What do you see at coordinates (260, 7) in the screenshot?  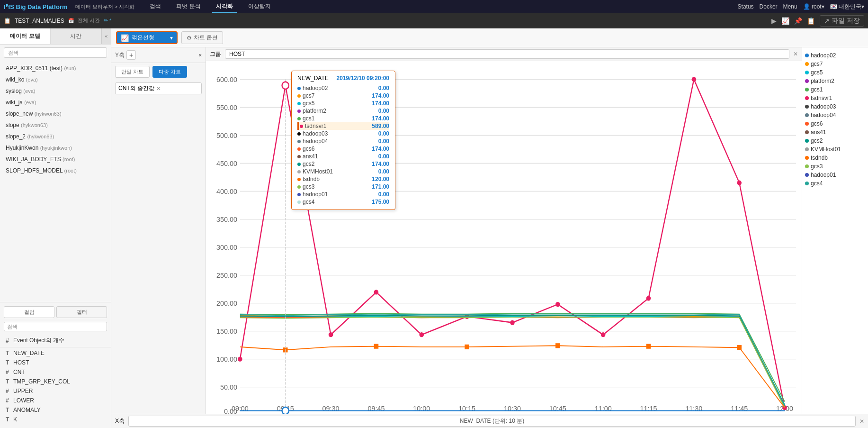 I see `nav-item-anomaly: 이상탐지` at bounding box center [260, 7].